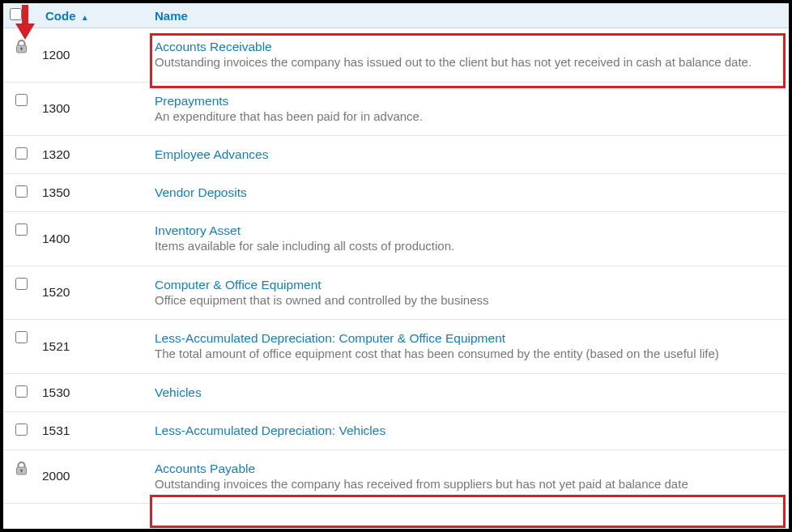  Describe the element at coordinates (396, 240) in the screenshot. I see `table-row: 1400Inventory AssetItems available for s…` at that location.